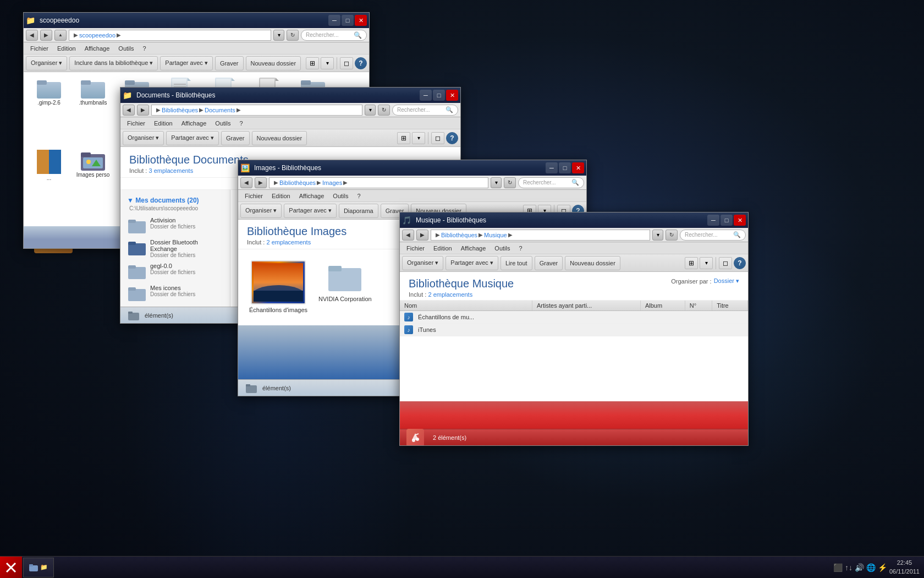  I want to click on taskbar-btn-explorer: 📁, so click(38, 568).